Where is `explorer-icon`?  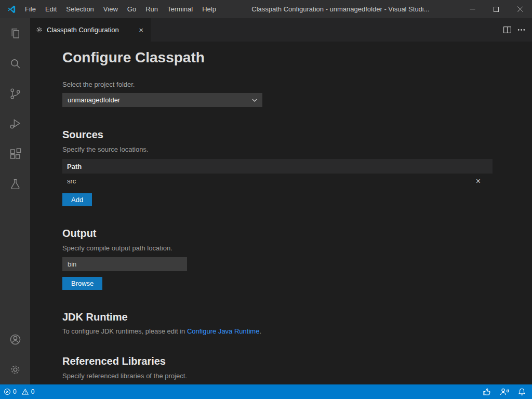 explorer-icon is located at coordinates (15, 33).